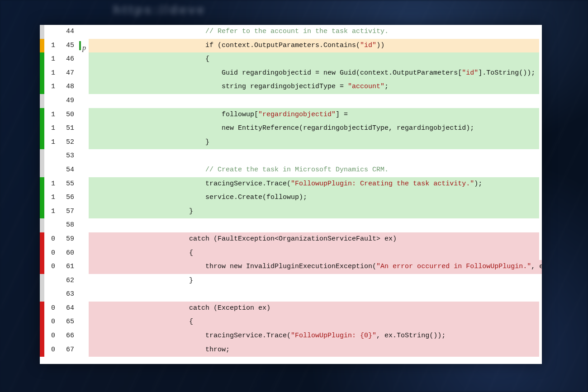  I want to click on code-text: service.Create(followup);, so click(314, 198).